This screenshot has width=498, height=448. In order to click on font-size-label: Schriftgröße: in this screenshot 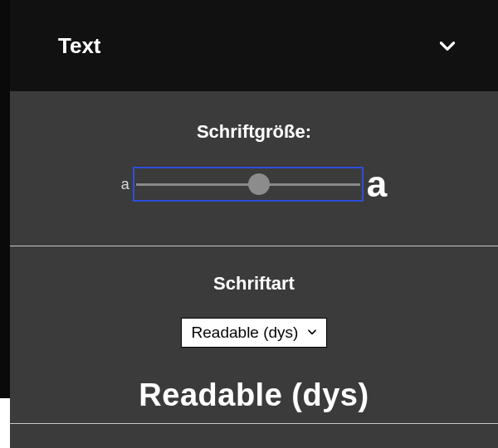, I will do `click(254, 132)`.